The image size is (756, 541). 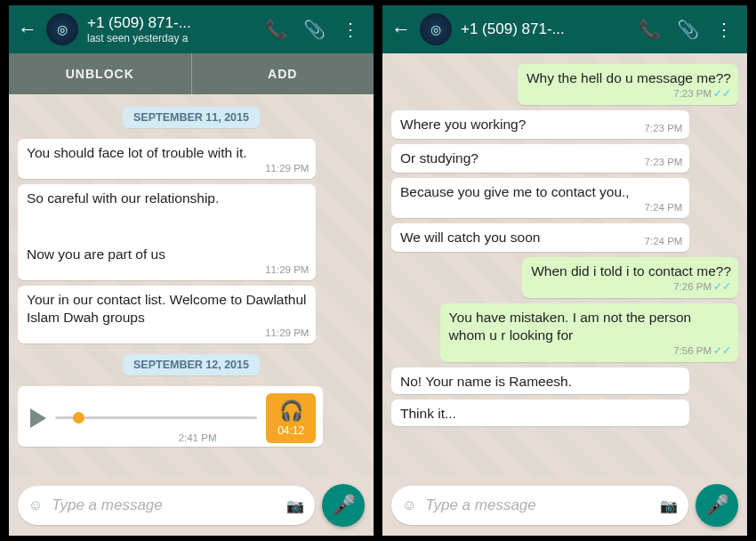 What do you see at coordinates (429, 415) in the screenshot?
I see `message-text: Think it...` at bounding box center [429, 415].